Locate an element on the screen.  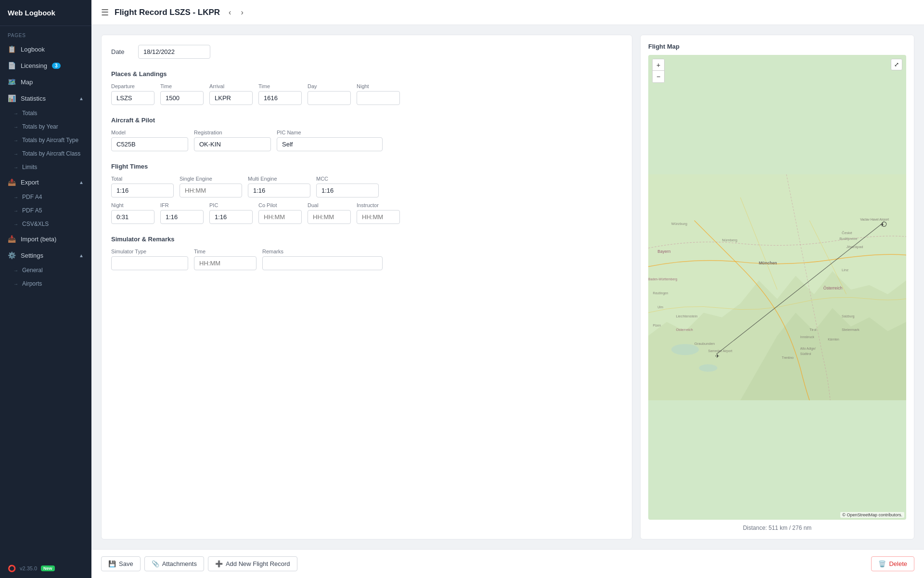
pic-name-label: PIC Name is located at coordinates (330, 132).